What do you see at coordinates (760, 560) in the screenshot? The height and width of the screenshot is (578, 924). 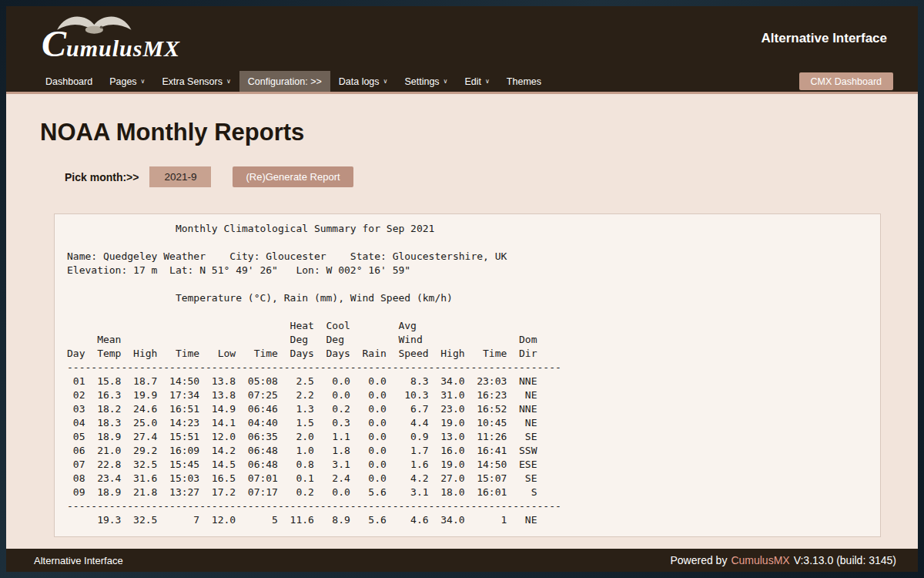 I see `cumulusmx-link: CumulusMX` at bounding box center [760, 560].